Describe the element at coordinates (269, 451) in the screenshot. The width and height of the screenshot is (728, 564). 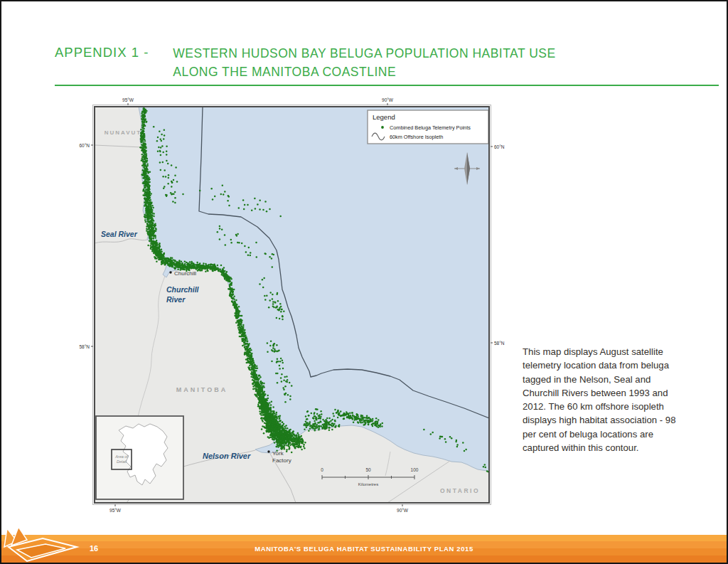
I see `york-factory-marker` at that location.